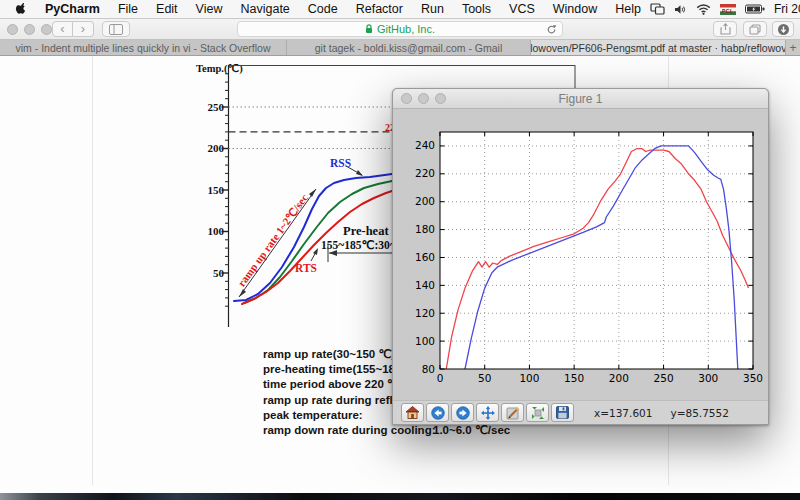 This screenshot has height=500, width=800. Describe the element at coordinates (274, 240) in the screenshot. I see `doc-chart-ramp-rate-label: ramp up rate 1~2℃/sec` at that location.